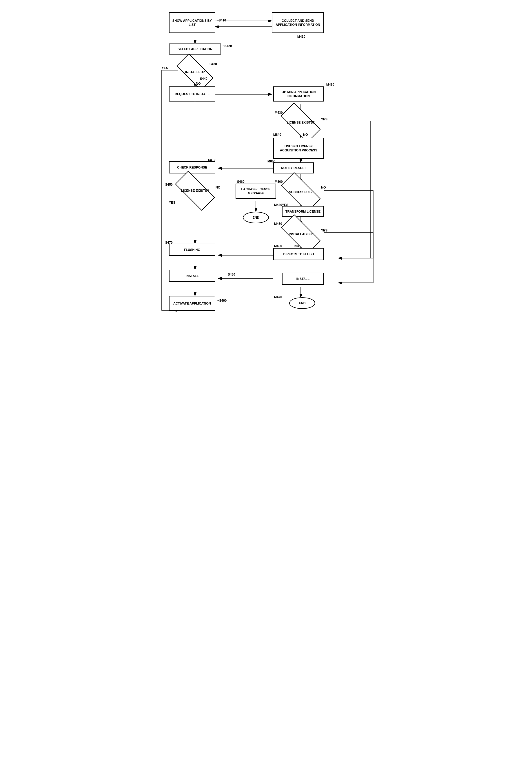 Image resolution: width=532 pixels, height=775 pixels. Describe the element at coordinates (299, 148) in the screenshot. I see `unused-license-label: UNUSED LICENSE ACQUISITION PROCESS` at that location.